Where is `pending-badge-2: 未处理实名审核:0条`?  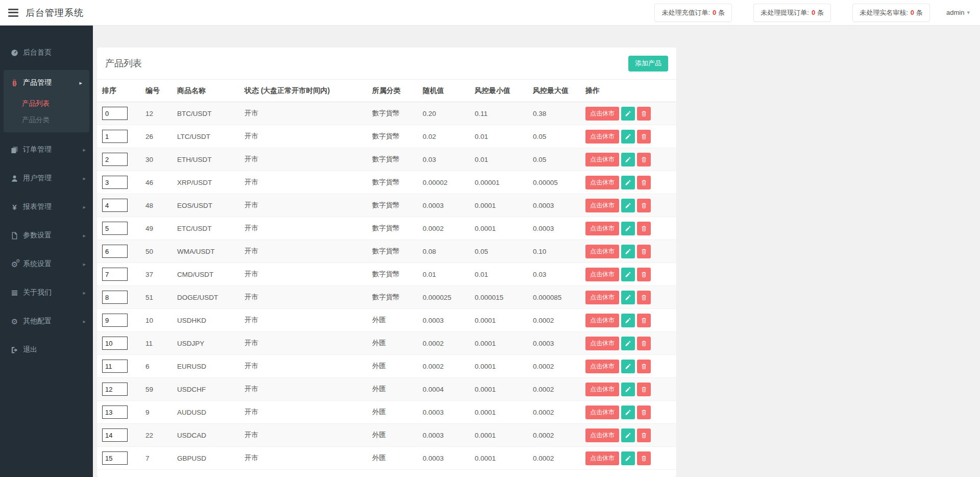
pending-badge-2: 未处理实名审核:0条 is located at coordinates (891, 13).